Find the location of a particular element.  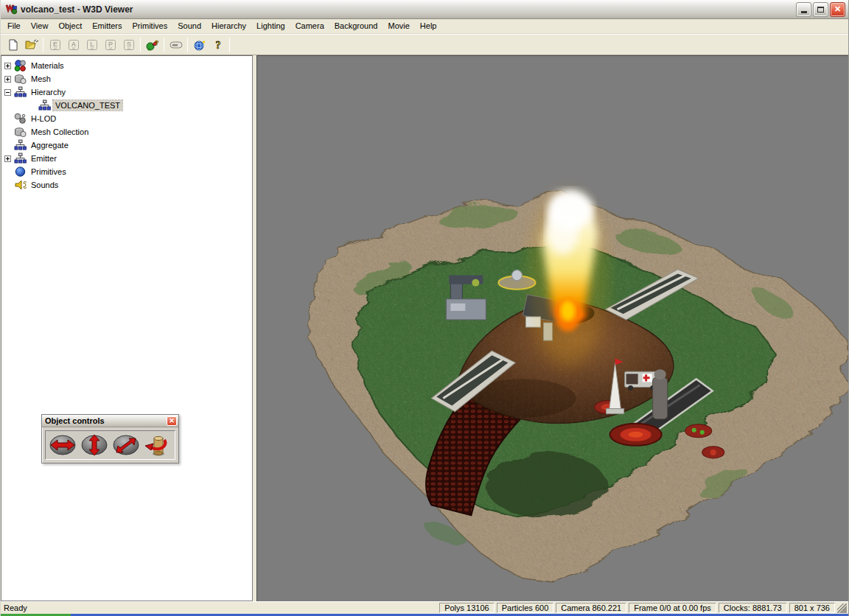

vertical-arrows-sphere-icon is located at coordinates (94, 445).